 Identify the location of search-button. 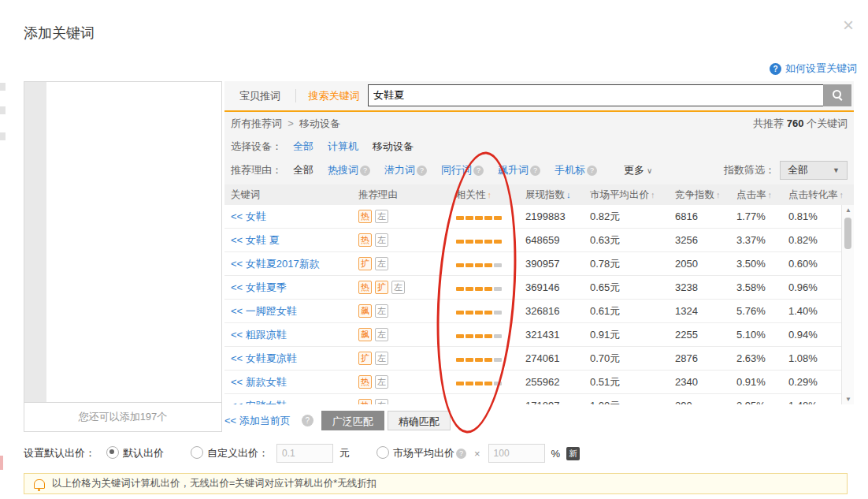
(837, 95).